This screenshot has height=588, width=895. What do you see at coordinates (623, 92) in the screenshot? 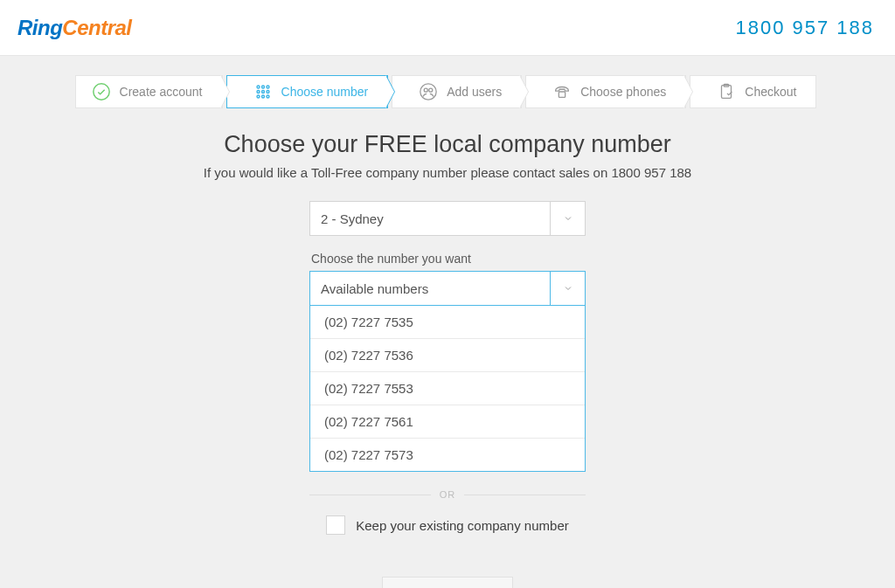
I see `step-label: Choose phones` at bounding box center [623, 92].